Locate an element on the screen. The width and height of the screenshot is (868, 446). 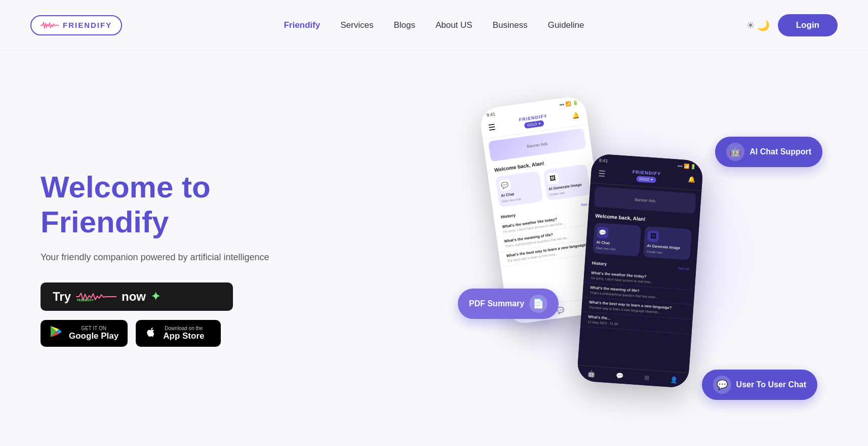
moon-icon: 🌙 is located at coordinates (764, 25).